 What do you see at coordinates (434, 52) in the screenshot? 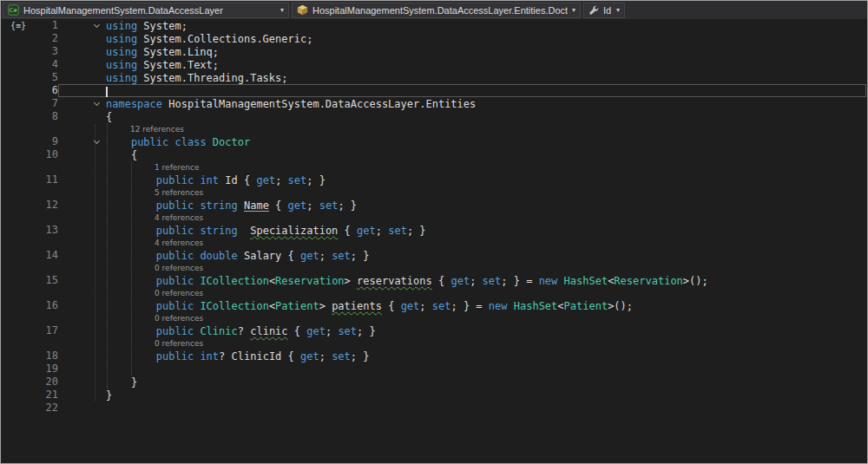
I see `code-line: 3using System.Linq;` at bounding box center [434, 52].